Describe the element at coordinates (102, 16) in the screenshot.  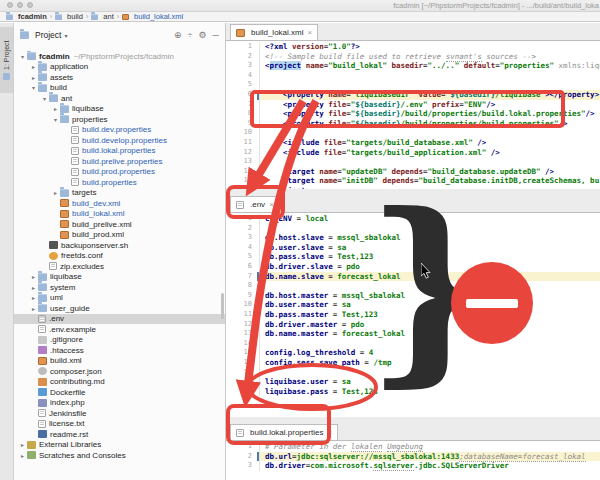
I see `breadcrumb-item-ant: ant` at that location.